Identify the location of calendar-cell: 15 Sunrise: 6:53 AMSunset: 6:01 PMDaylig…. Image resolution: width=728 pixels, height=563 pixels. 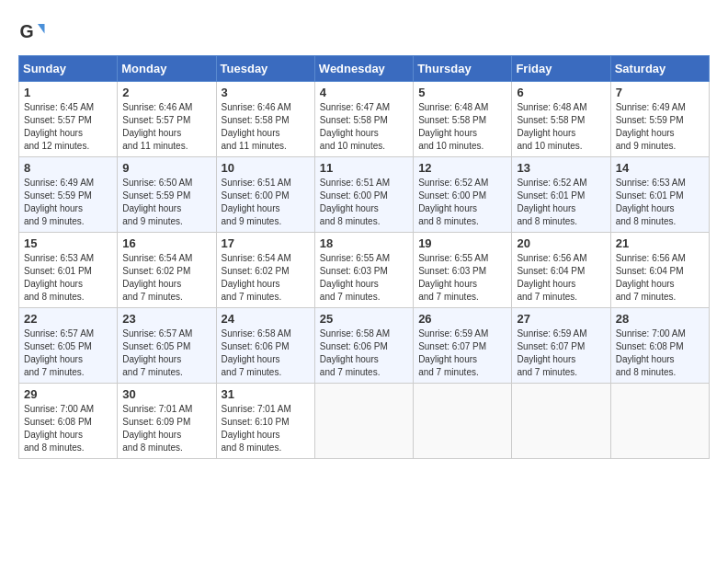
(68, 270).